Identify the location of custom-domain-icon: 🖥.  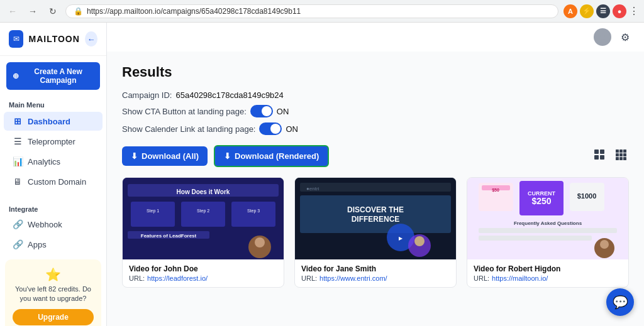
(18, 182).